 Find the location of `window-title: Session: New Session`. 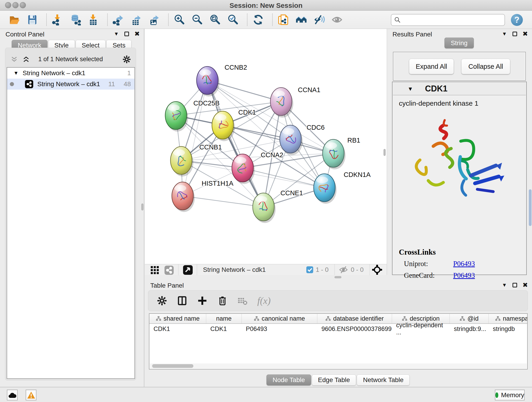

window-title: Session: New Session is located at coordinates (266, 6).